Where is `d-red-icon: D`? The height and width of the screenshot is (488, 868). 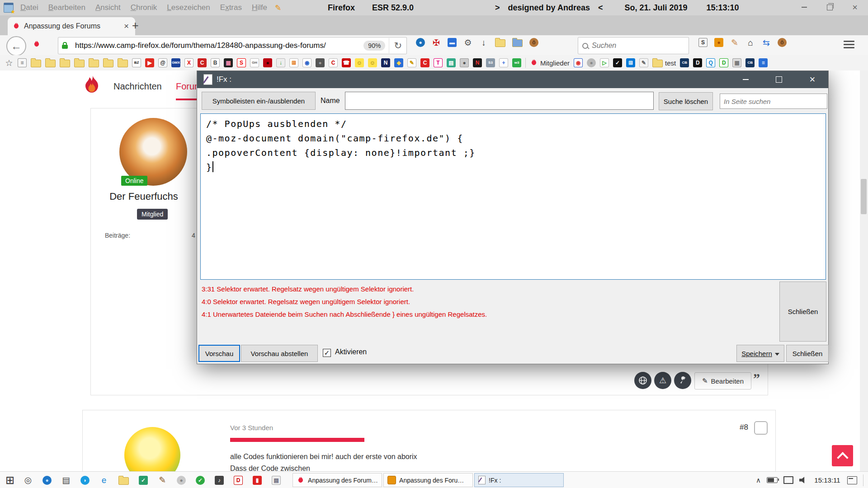
d-red-icon: D is located at coordinates (238, 480).